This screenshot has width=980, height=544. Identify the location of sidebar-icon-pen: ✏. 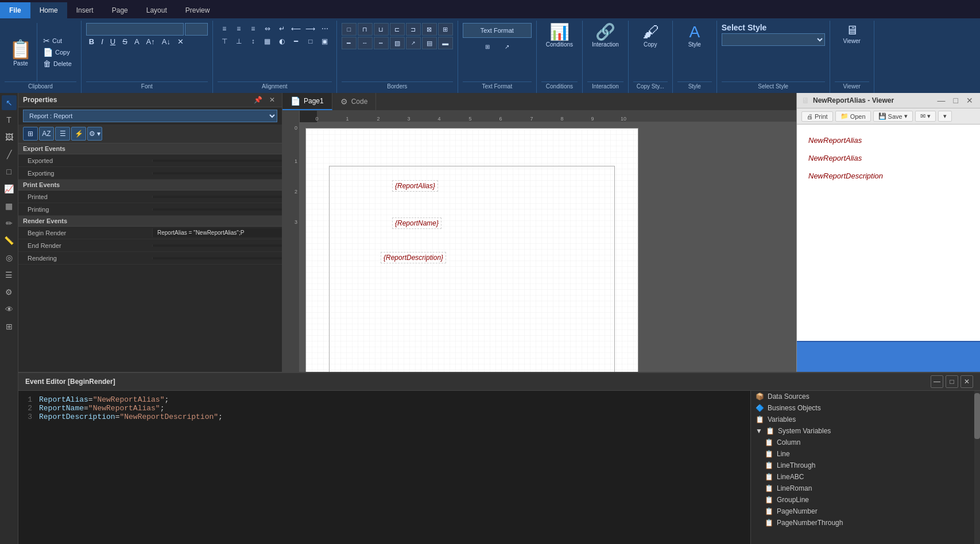
(9, 223).